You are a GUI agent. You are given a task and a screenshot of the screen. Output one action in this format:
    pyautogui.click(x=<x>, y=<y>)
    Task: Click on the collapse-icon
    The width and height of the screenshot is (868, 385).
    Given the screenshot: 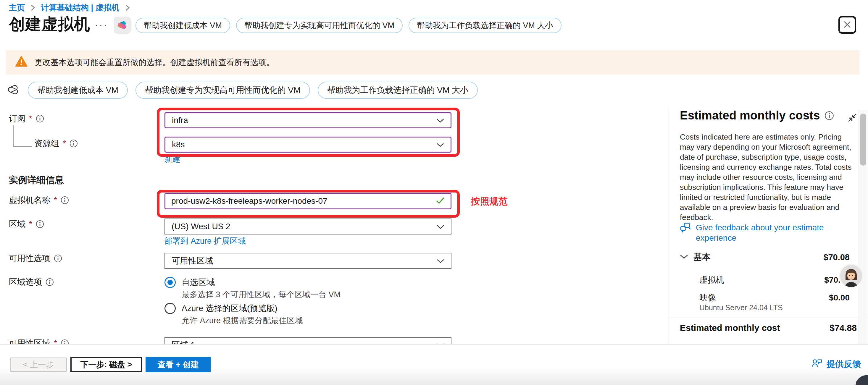 What is the action you would take?
    pyautogui.click(x=852, y=118)
    